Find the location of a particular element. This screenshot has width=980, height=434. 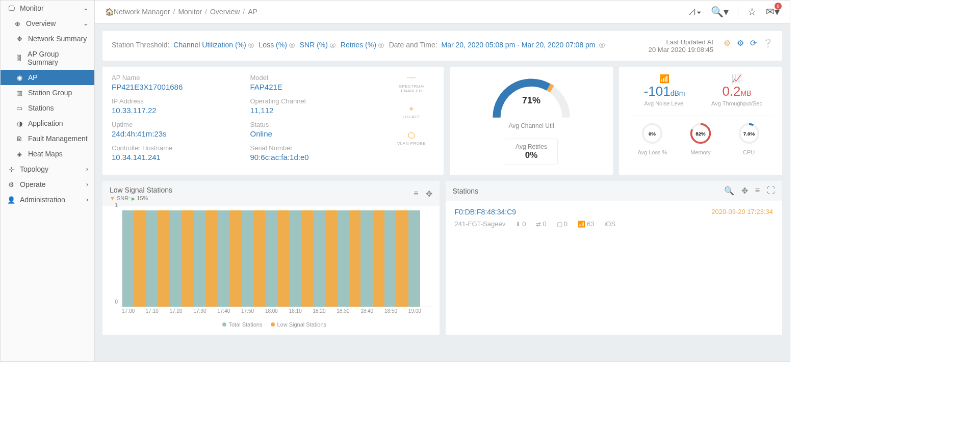

feature-locate: ⌖LOCATE is located at coordinates (411, 112).